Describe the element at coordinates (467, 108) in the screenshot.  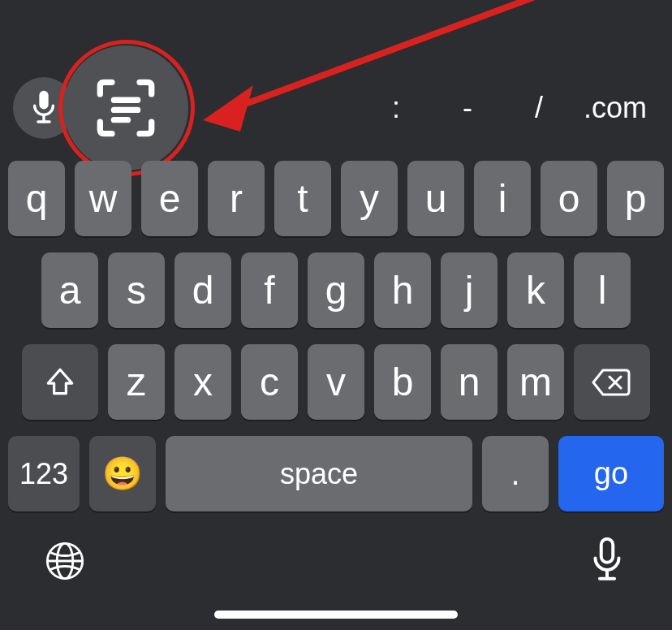
I see `shortcut-dash: -` at that location.